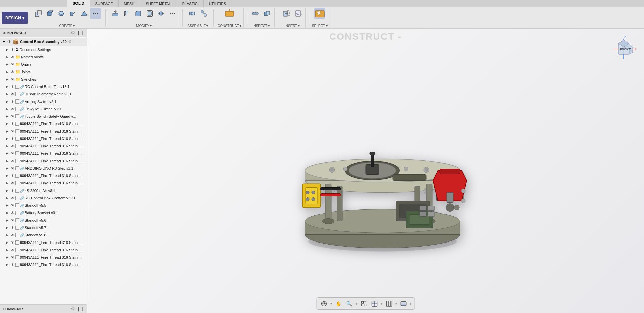 This screenshot has width=644, height=313. Describe the element at coordinates (229, 13) in the screenshot. I see `offset-plane-icon` at that location.